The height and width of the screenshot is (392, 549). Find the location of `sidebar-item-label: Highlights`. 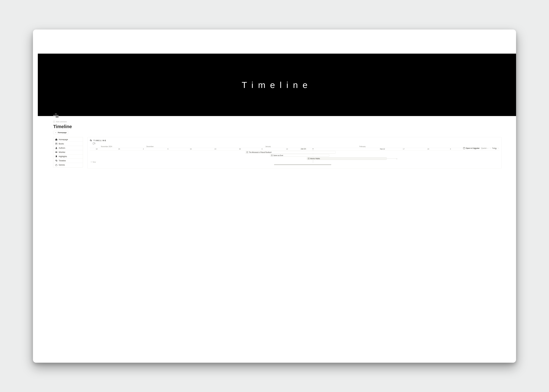

sidebar-item-label: Highlights is located at coordinates (63, 156).